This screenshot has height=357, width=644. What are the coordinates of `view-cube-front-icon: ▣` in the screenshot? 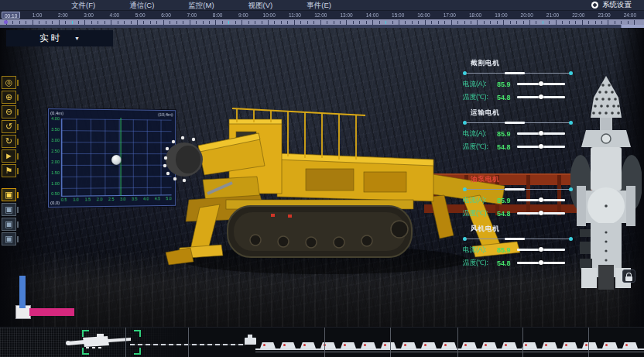 It's located at (9, 195).